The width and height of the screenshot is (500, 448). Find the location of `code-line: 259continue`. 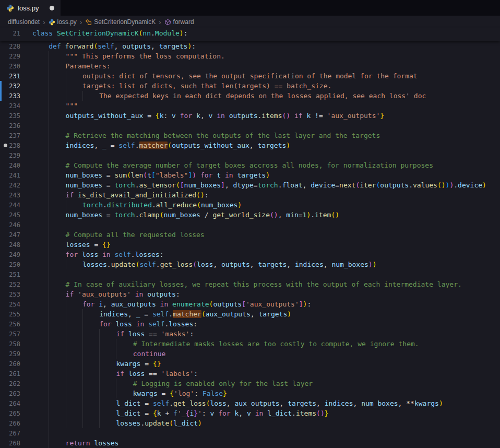

code-line: 259continue is located at coordinates (250, 354).